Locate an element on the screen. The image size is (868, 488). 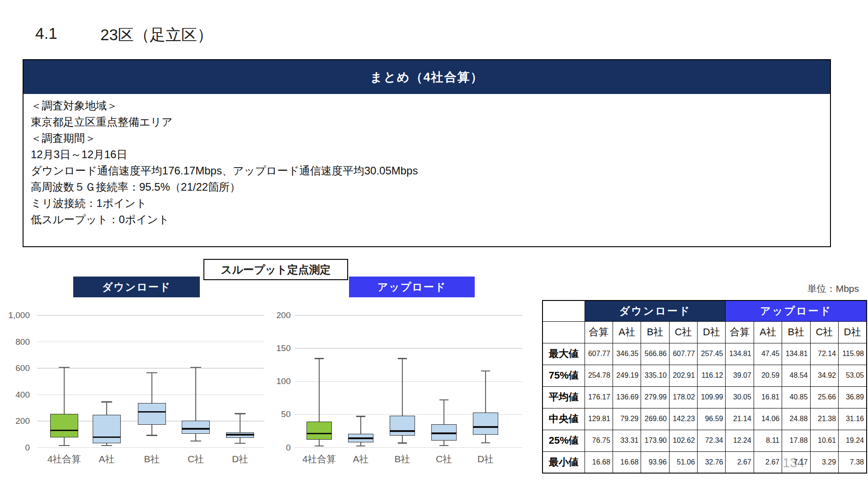
table-corner-cell is located at coordinates (563, 311).